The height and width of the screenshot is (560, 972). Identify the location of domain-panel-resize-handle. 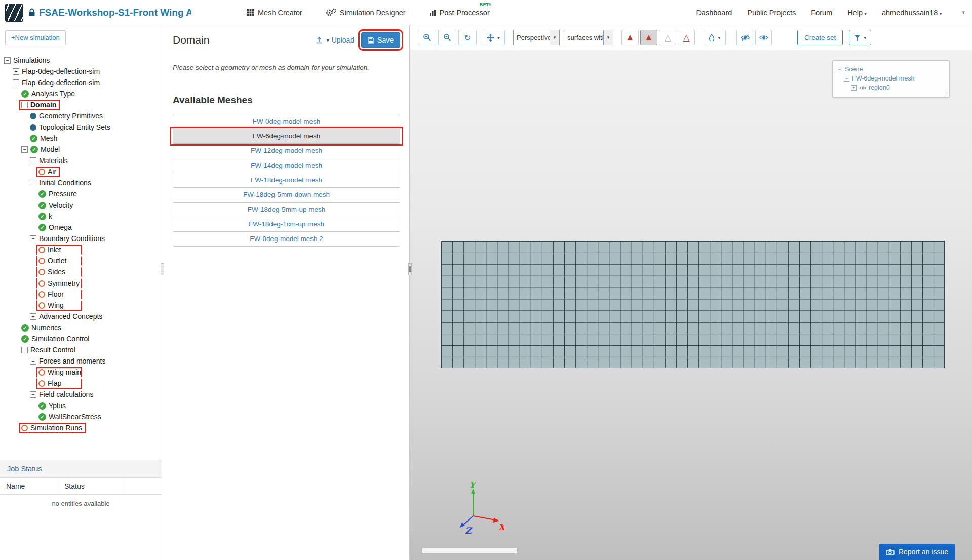
(410, 269).